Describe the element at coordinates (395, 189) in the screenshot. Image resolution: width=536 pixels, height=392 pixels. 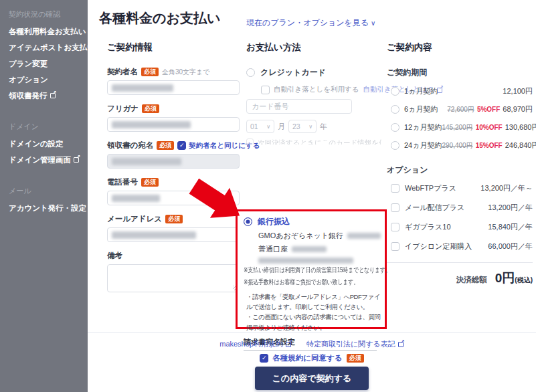
I see `webftp-checkbox` at that location.